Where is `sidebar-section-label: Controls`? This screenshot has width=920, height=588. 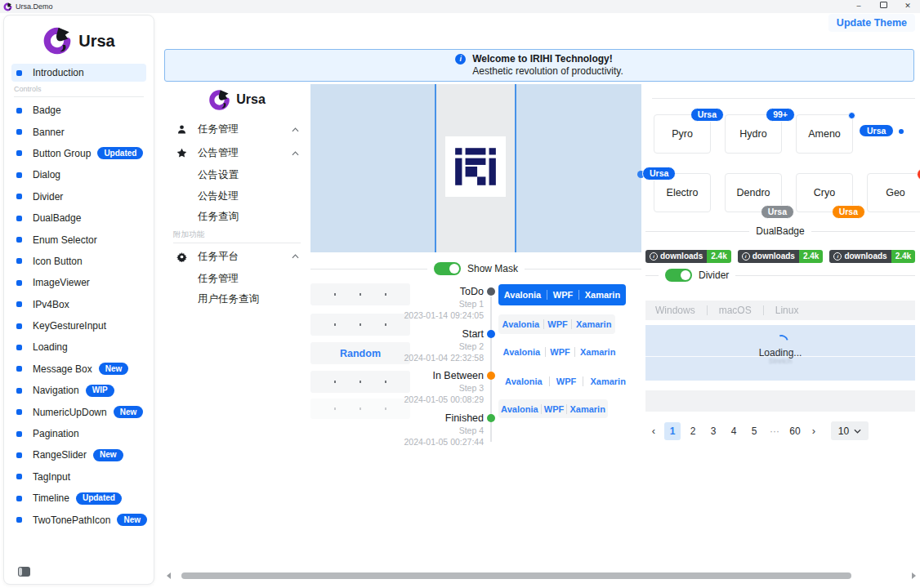 sidebar-section-label: Controls is located at coordinates (78, 91).